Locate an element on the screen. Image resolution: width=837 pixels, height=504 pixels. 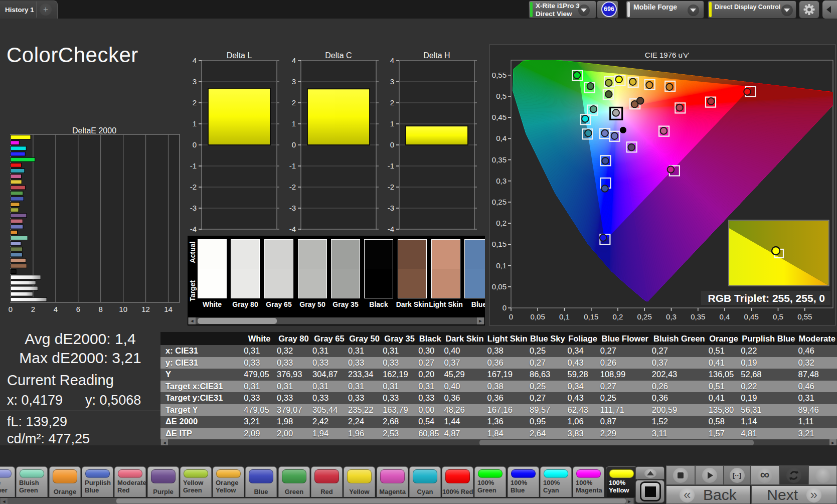
svg-text: RGB Triplet: 255, 255, 0 is located at coordinates (766, 298).